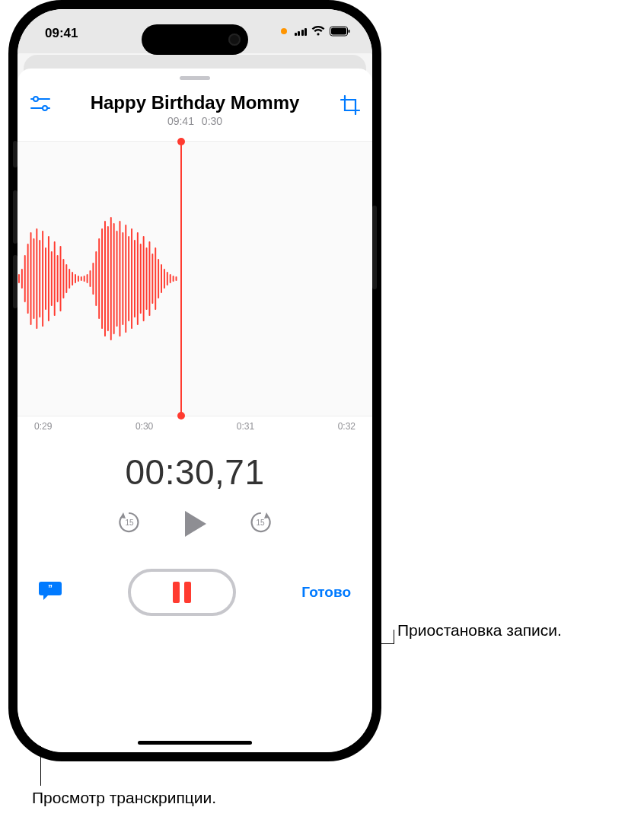 This screenshot has width=644, height=820. I want to click on dynamic-island, so click(195, 40).